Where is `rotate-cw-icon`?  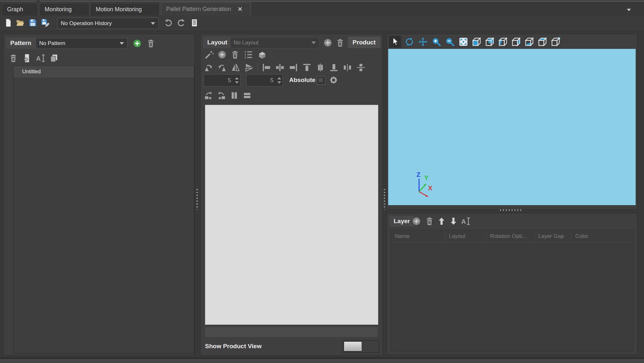
rotate-cw-icon is located at coordinates (222, 68).